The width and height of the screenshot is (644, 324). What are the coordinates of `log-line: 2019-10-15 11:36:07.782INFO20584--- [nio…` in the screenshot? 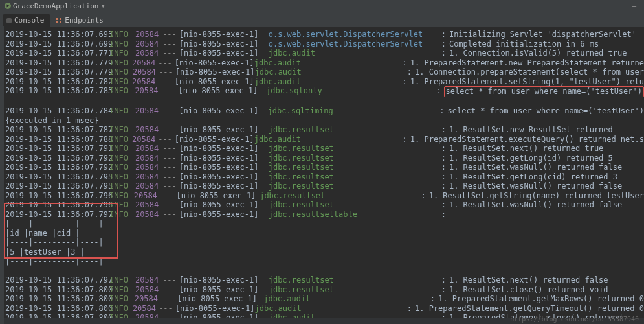 It's located at (325, 82).